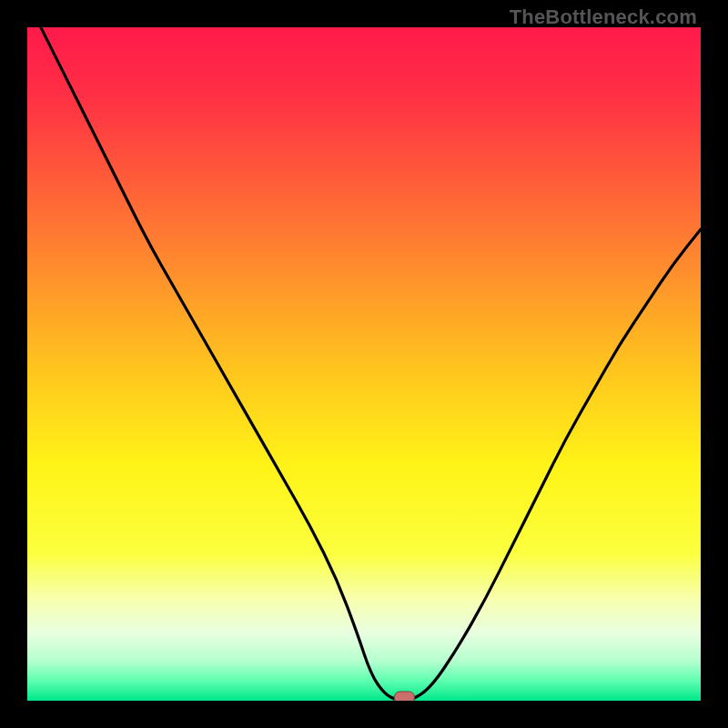 The width and height of the screenshot is (728, 728). What do you see at coordinates (404, 696) in the screenshot?
I see `optimal-point-marker` at bounding box center [404, 696].